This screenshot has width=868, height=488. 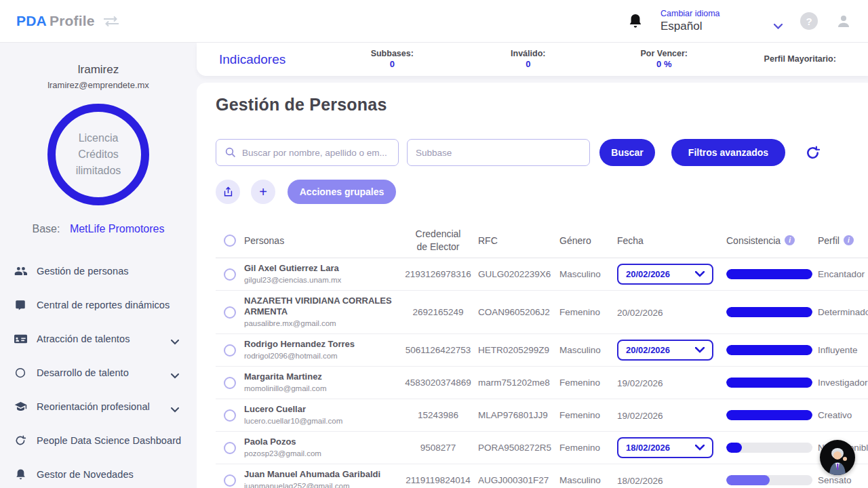 I want to click on language-selector: Cambiar idioma Español, so click(x=722, y=22).